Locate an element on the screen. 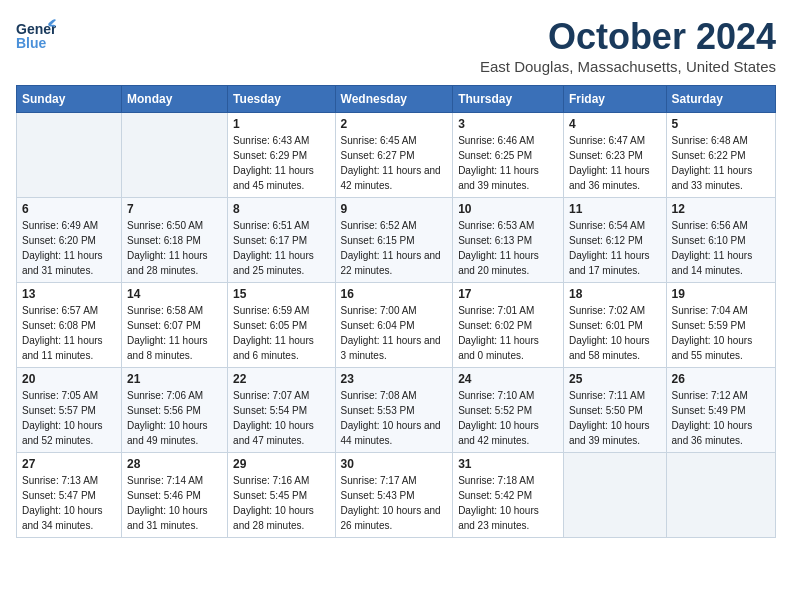 The width and height of the screenshot is (792, 612). calendar-week-row: 27 Sunrise: 7:13 AM Sunset: 5:47 PM Dayl… is located at coordinates (396, 496).